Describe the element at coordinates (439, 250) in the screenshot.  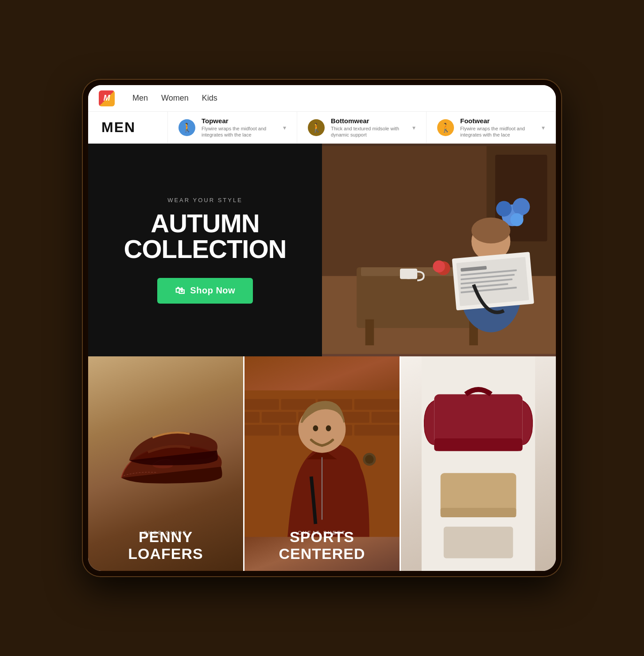
I see `hero-scene-svg` at that location.